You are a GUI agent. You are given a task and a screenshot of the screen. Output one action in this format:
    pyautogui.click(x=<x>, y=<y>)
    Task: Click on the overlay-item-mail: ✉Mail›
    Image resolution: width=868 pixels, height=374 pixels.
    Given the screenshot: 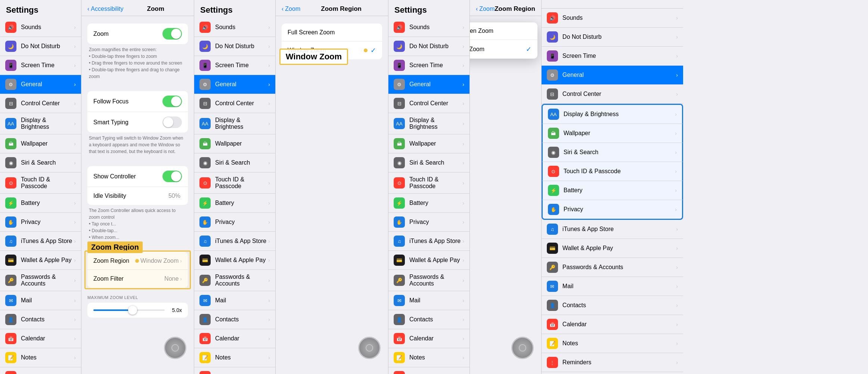 What is the action you would take?
    pyautogui.click(x=613, y=287)
    